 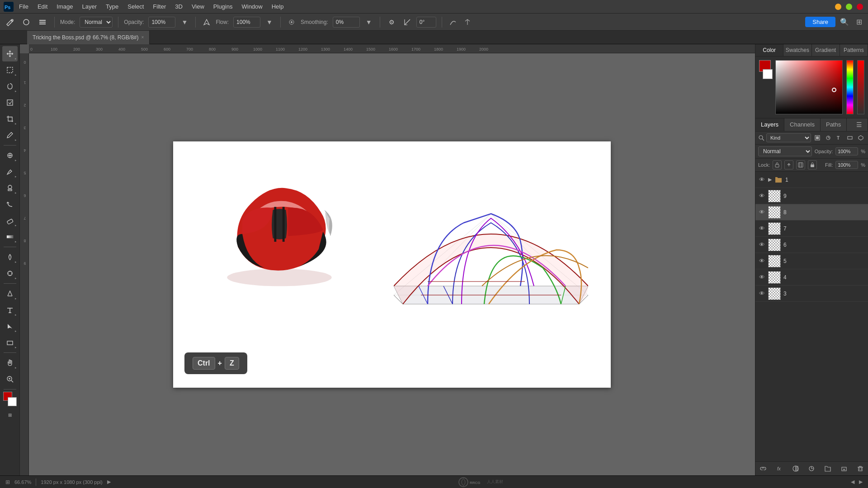 What do you see at coordinates (10, 273) in the screenshot?
I see `dodge-tool: ▸` at bounding box center [10, 273].